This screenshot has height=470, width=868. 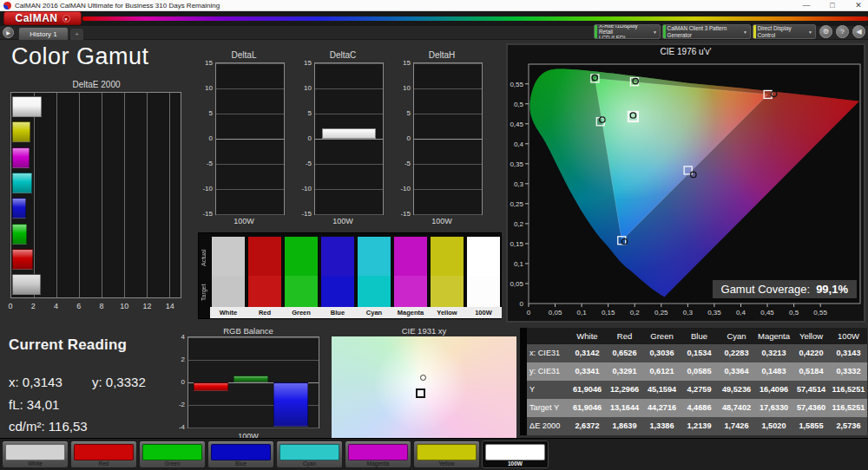 What do you see at coordinates (172, 454) in the screenshot?
I see `pattern-swatch-green: Green` at bounding box center [172, 454].